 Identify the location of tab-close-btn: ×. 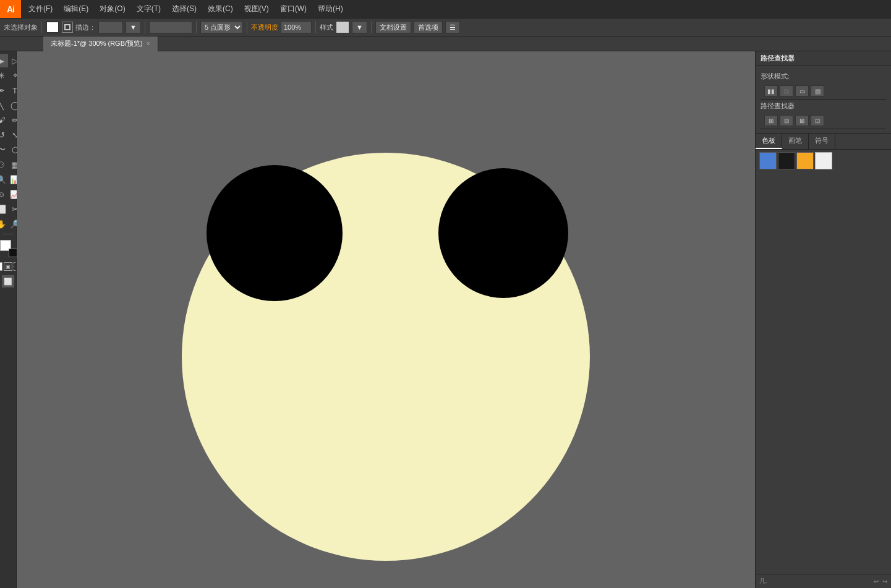
(148, 43).